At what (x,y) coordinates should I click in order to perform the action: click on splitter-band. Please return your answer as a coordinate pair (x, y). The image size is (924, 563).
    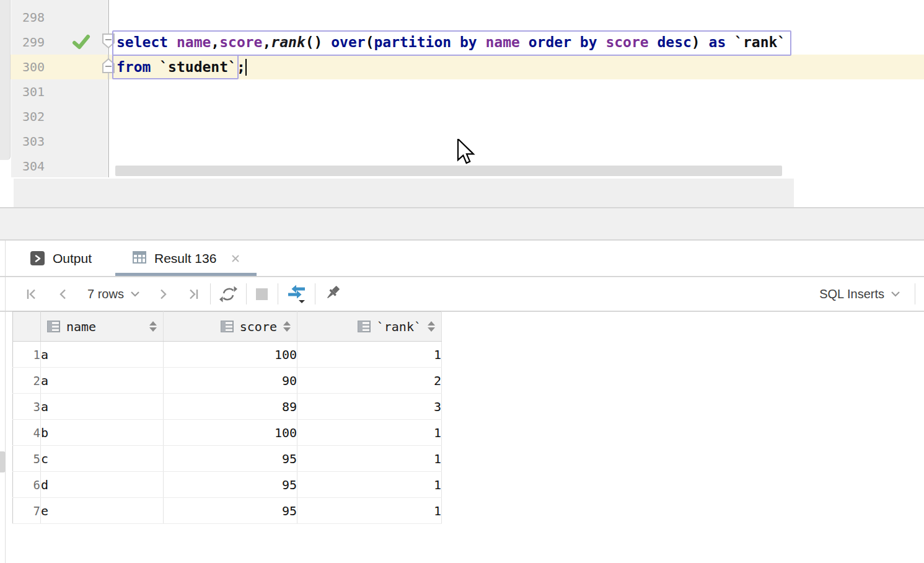
    Looking at the image, I should click on (462, 224).